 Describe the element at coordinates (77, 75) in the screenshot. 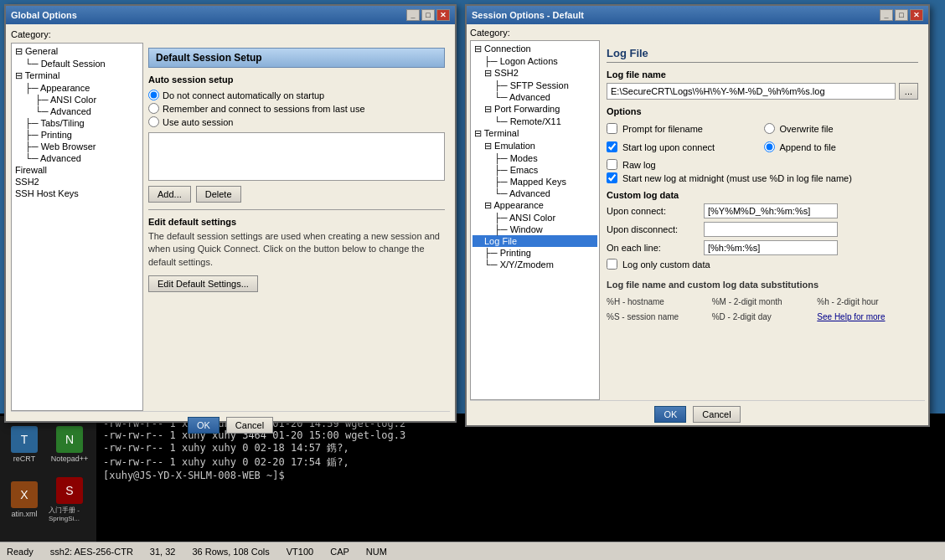

I see `tree-item-terminal: ⊟ Terminal` at that location.